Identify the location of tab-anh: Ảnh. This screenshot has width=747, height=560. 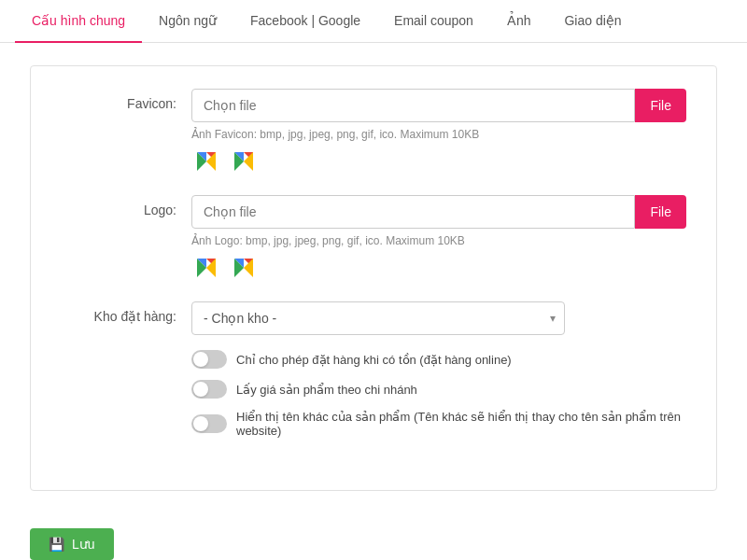
(519, 21).